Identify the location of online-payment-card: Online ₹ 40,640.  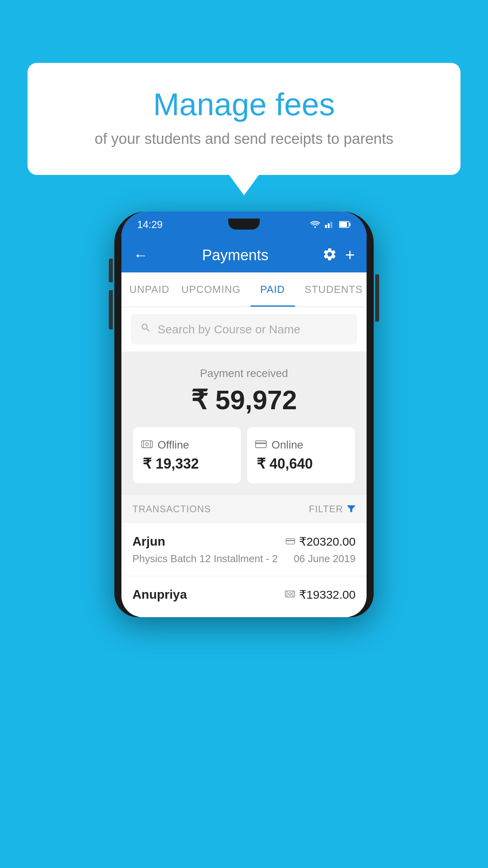
(301, 455).